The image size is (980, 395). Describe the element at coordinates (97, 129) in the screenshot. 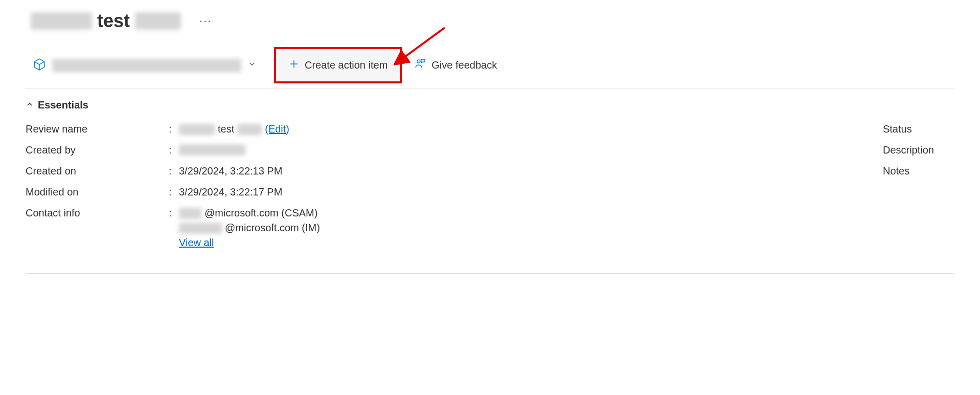

I see `field-label: Review name` at that location.